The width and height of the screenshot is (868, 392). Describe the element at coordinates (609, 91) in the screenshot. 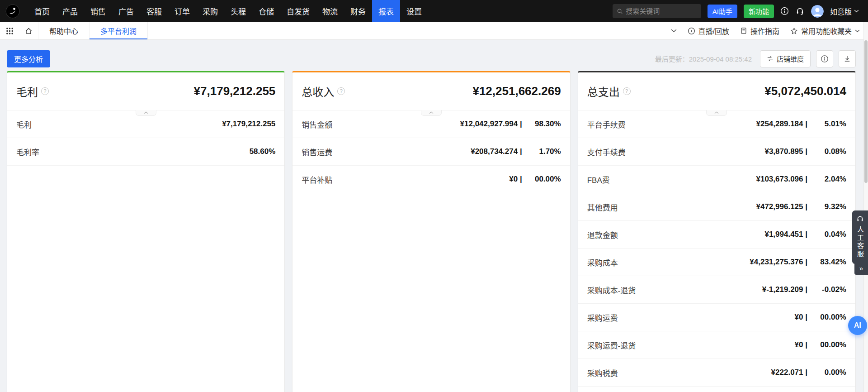

I see `card-title: 总支出 ?` at that location.